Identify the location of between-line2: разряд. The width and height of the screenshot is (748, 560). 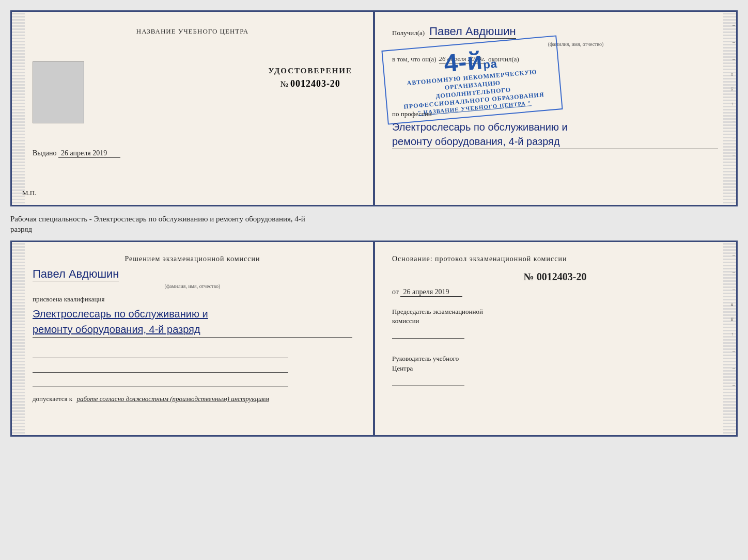
(374, 230).